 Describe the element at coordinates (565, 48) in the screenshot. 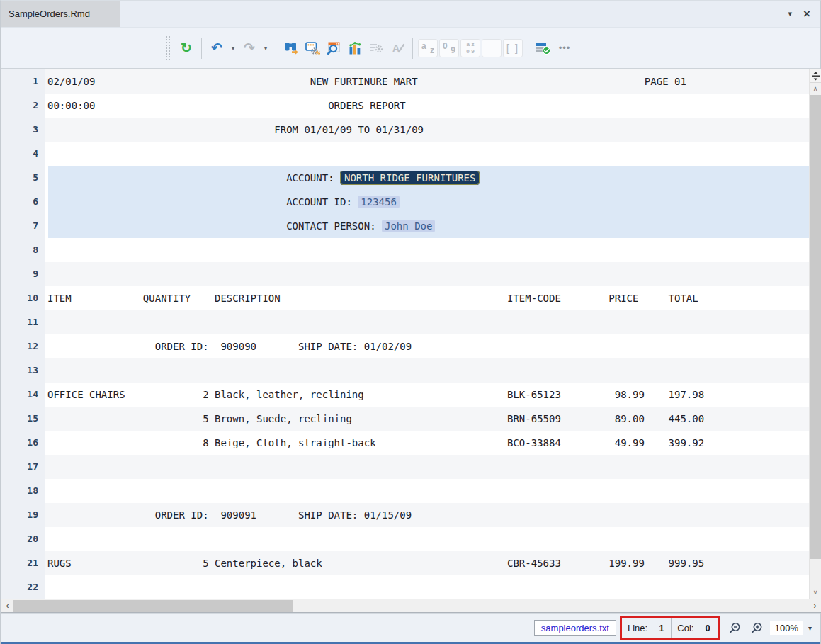

I see `ellipsis-icon: •••` at that location.